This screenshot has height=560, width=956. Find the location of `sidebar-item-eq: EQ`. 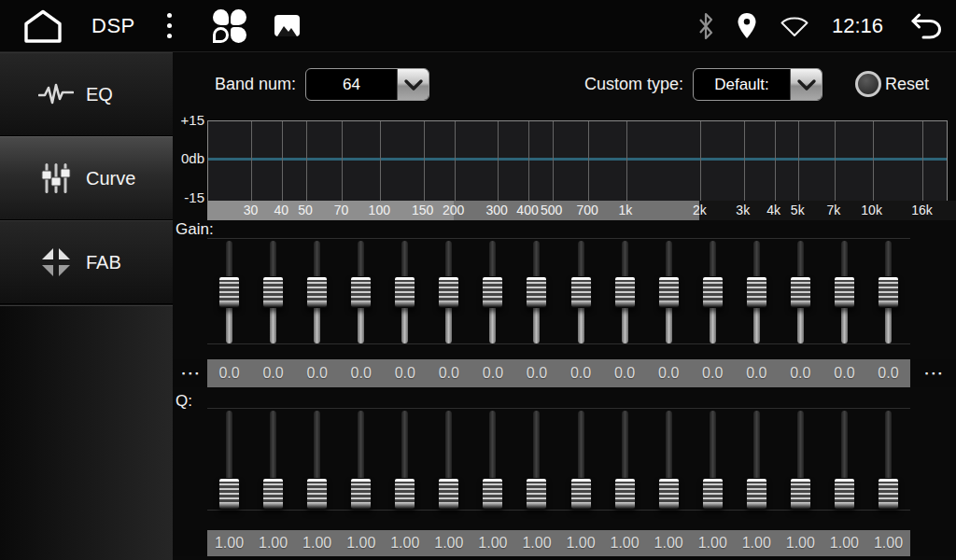

sidebar-item-eq: EQ is located at coordinates (86, 94).